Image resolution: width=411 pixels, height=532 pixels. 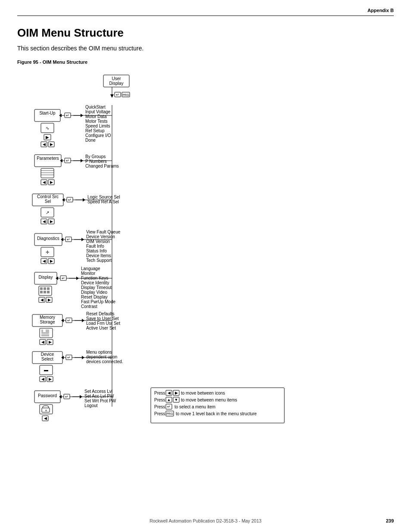 What do you see at coordinates (102, 357) in the screenshot?
I see `svg-text: dependent upon` at bounding box center [102, 357].